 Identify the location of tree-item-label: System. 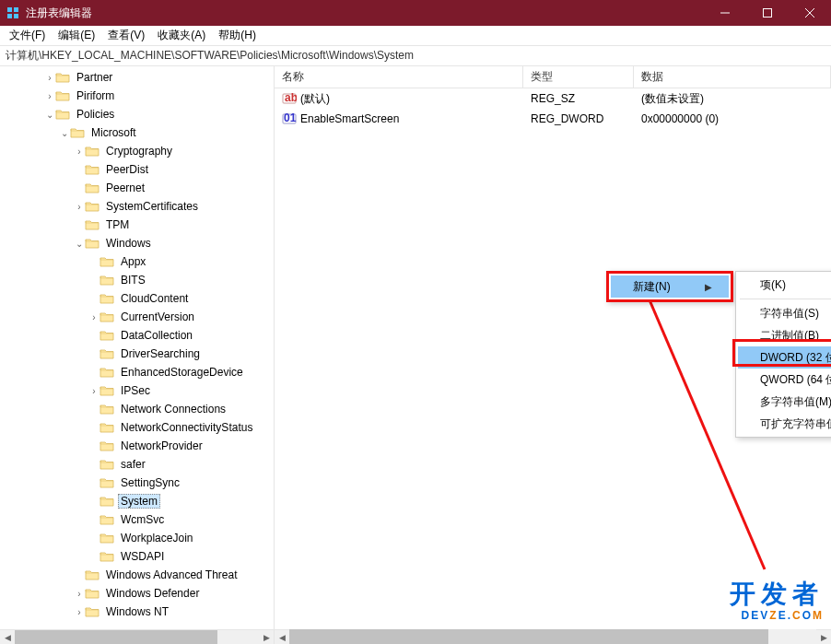
(139, 501).